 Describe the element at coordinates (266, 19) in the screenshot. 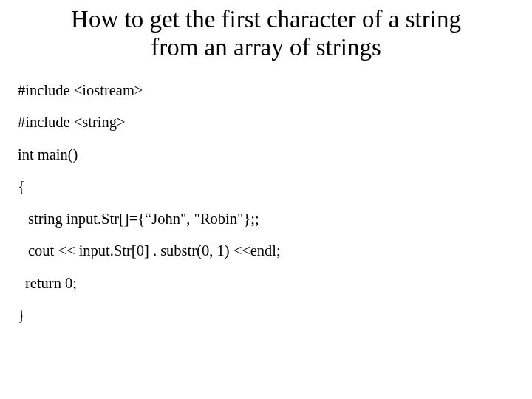

I see `title-line-1: How to get the first character of a stri…` at that location.